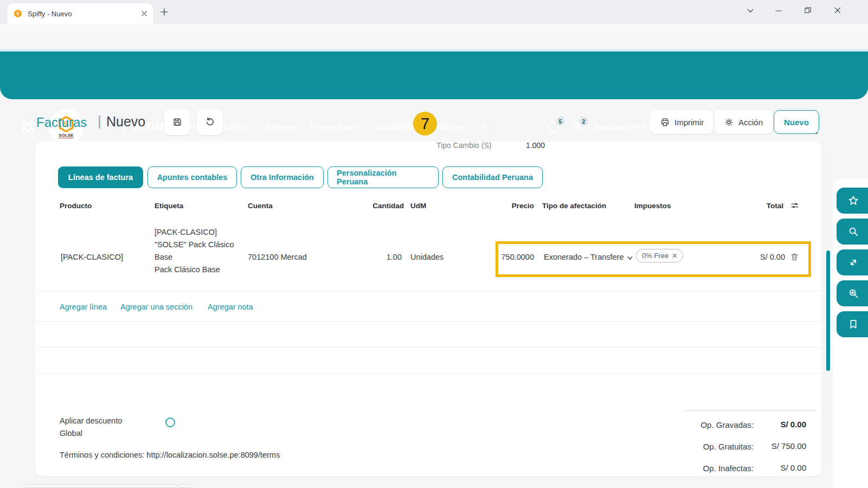  What do you see at coordinates (66, 136) in the screenshot?
I see `logo-text: SOLSE` at bounding box center [66, 136].